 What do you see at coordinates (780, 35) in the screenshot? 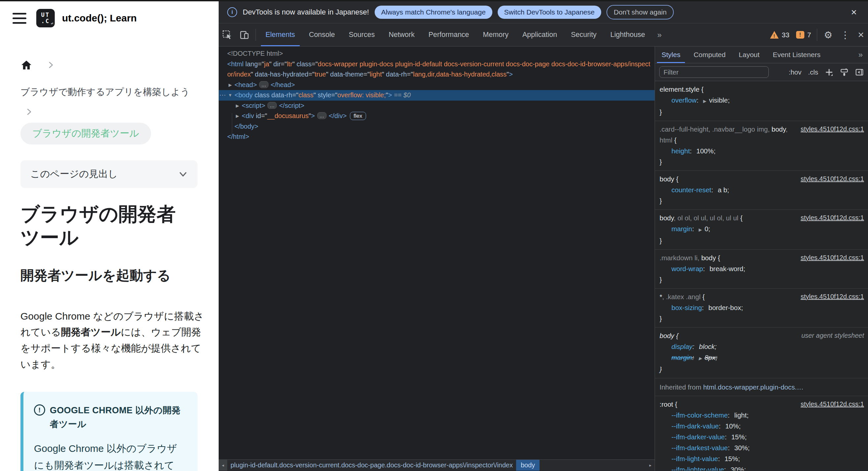
I see `warnings-indicator: ! 33` at bounding box center [780, 35].